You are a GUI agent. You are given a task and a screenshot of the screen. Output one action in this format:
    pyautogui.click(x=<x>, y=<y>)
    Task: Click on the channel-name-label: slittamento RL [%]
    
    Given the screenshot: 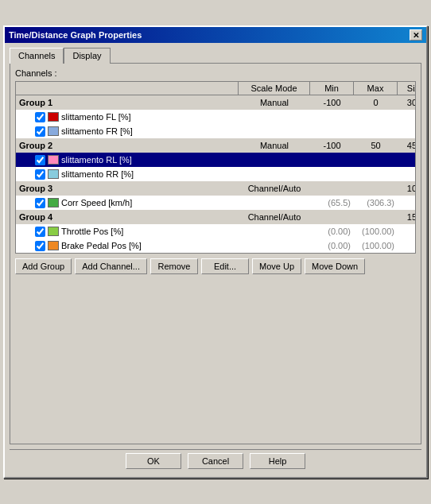 What is the action you would take?
    pyautogui.click(x=97, y=160)
    